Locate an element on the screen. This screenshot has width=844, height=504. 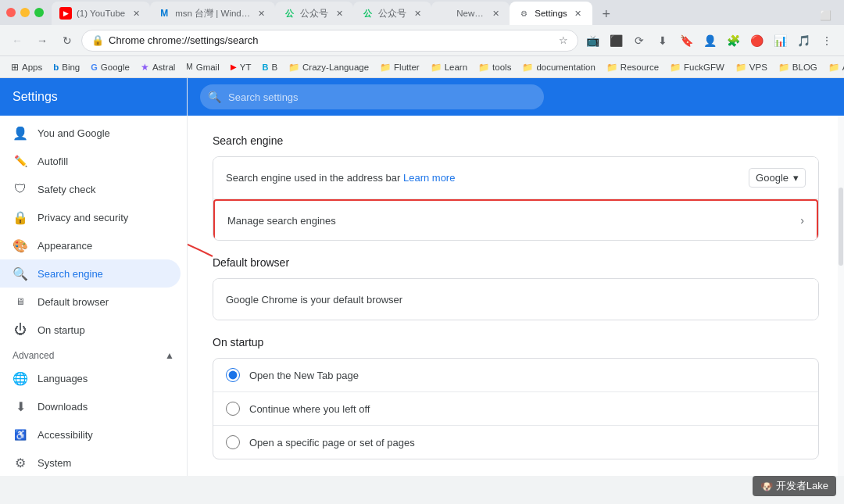
search-engine-row: Search engine used in the address bar Le… is located at coordinates (516, 178).